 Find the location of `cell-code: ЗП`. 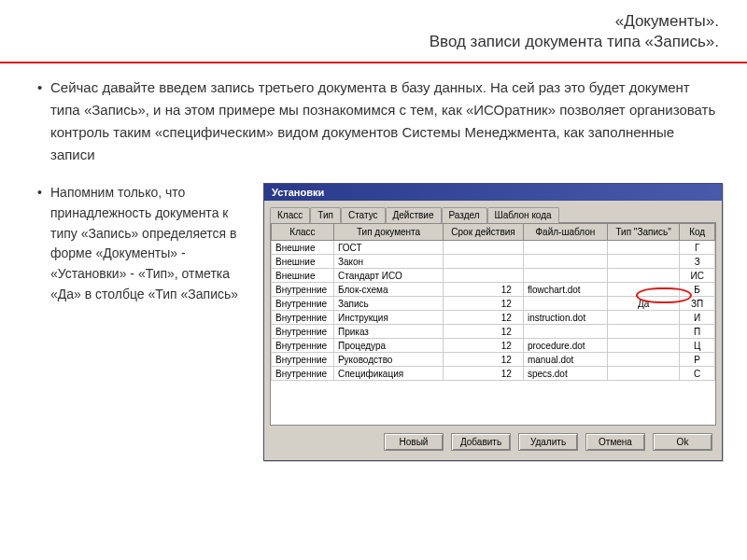

cell-code: ЗП is located at coordinates (698, 304).